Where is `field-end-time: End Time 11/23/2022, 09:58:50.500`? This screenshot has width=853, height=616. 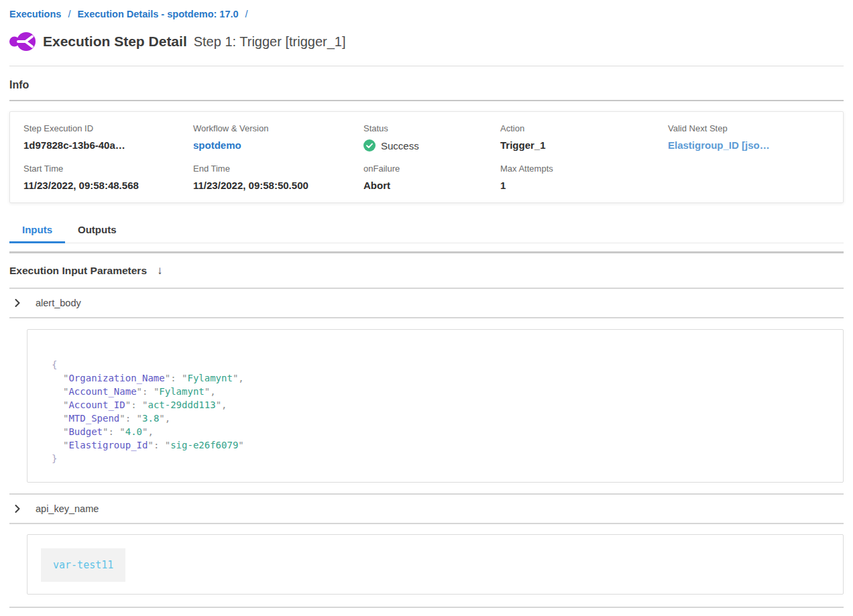
field-end-time: End Time 11/23/2022, 09:58:50.500 is located at coordinates (278, 177).